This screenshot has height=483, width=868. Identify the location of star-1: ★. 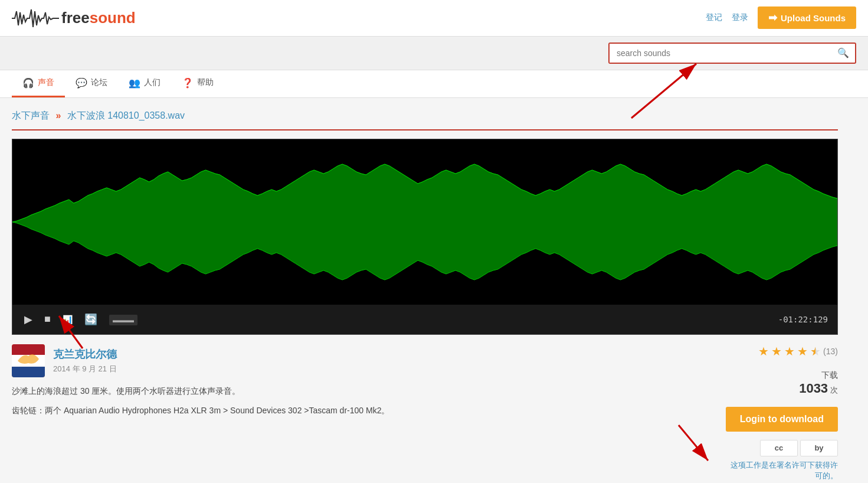
(764, 351).